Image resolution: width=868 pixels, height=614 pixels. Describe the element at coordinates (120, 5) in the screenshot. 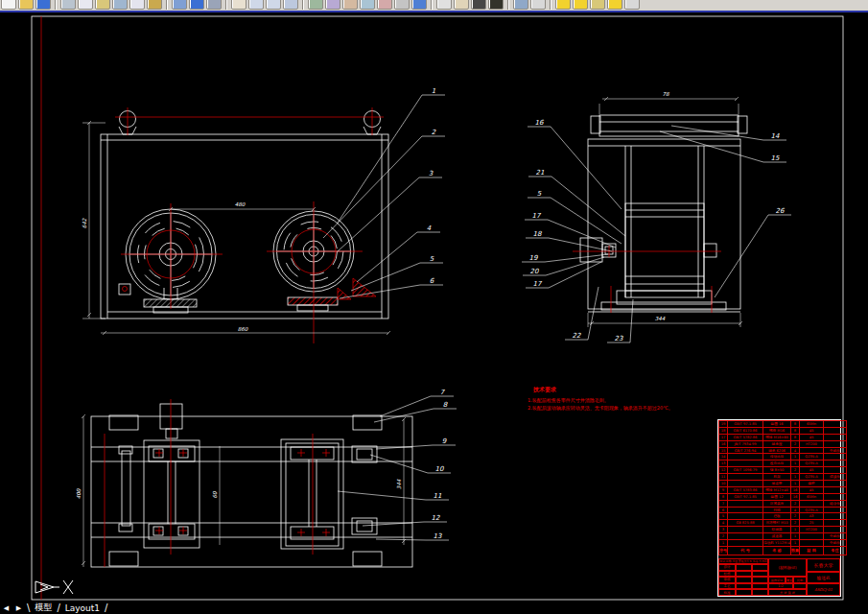

I see `cut-icon` at that location.